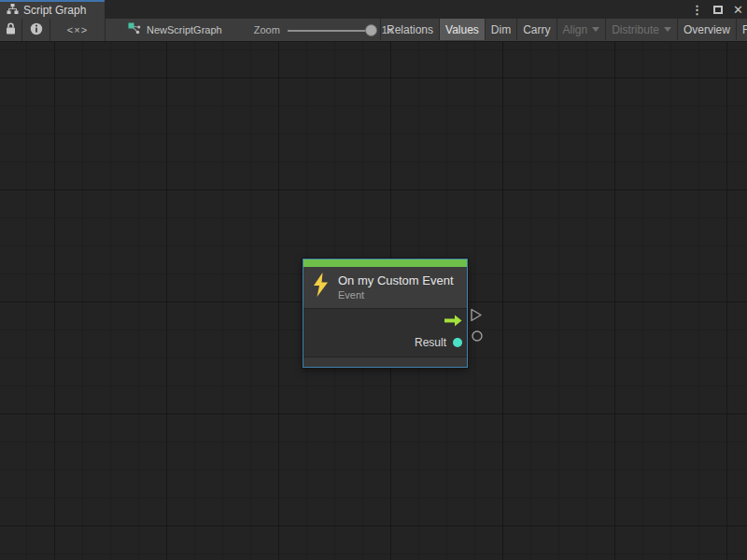  Describe the element at coordinates (54, 10) in the screenshot. I see `tab-title: Script Graph` at that location.